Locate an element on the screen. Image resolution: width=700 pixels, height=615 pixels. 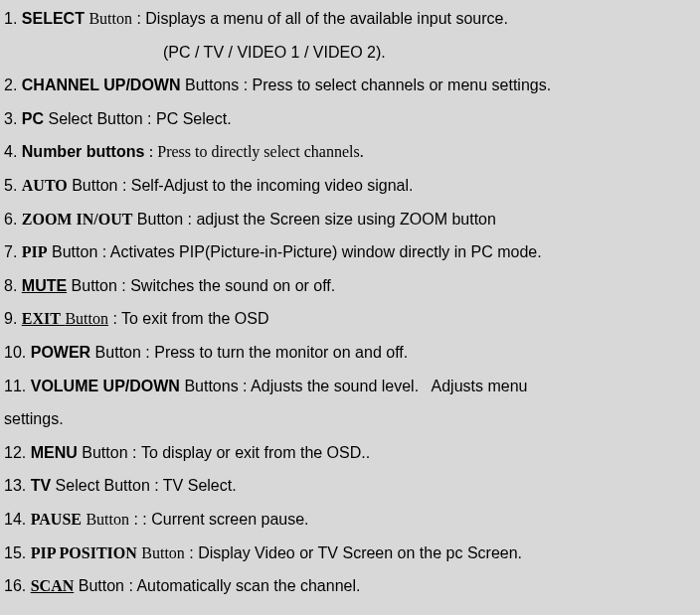
item-desc: : TV Select. is located at coordinates (195, 485).